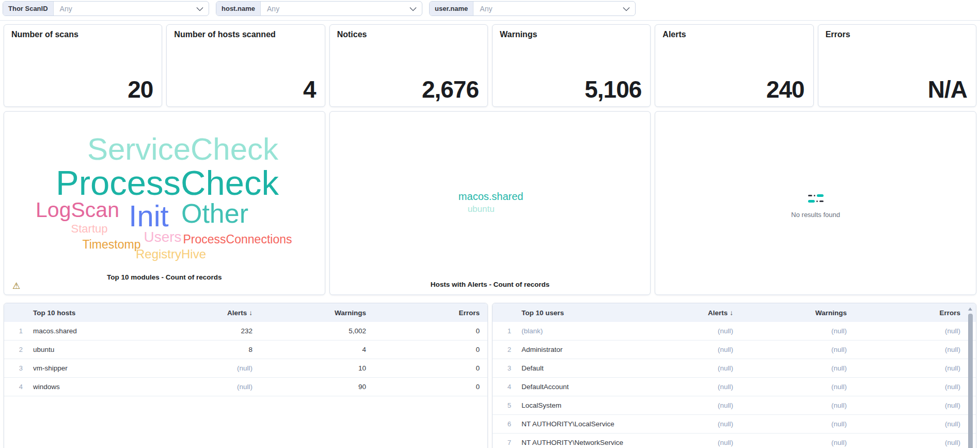 The image size is (980, 448). Describe the element at coordinates (88, 368) in the screenshot. I see `name-cell: vm-shipper` at that location.